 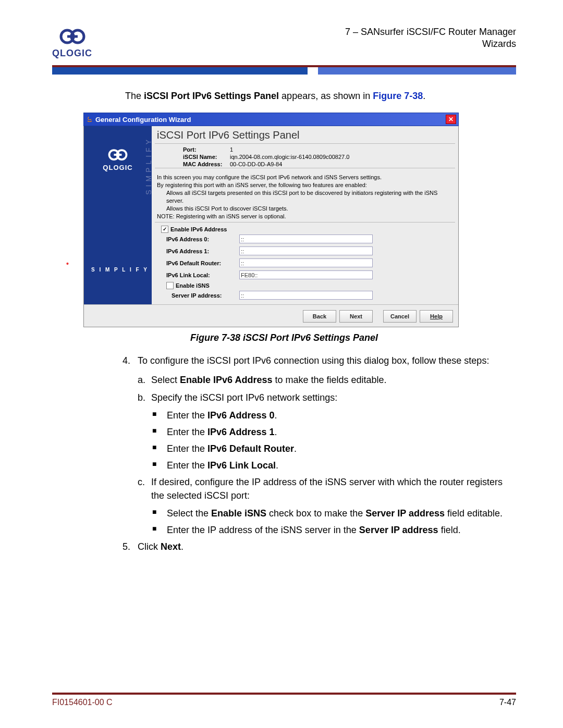 I want to click on server-ip-label: Server IP address:, so click(x=203, y=295).